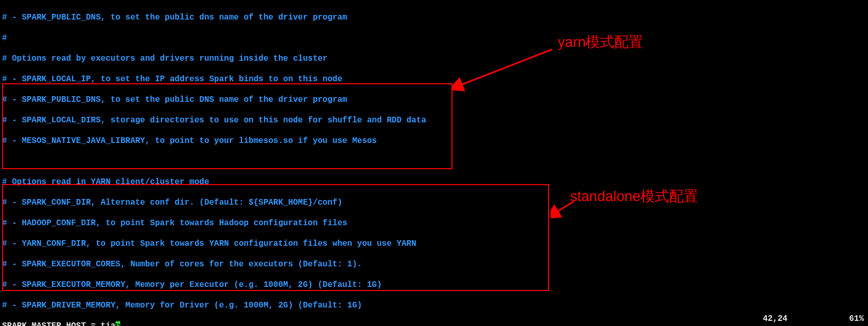  What do you see at coordinates (434, 79) in the screenshot?
I see `code-line: # - SPARK_LOCAL_IP, to set the IP addres…` at bounding box center [434, 79].